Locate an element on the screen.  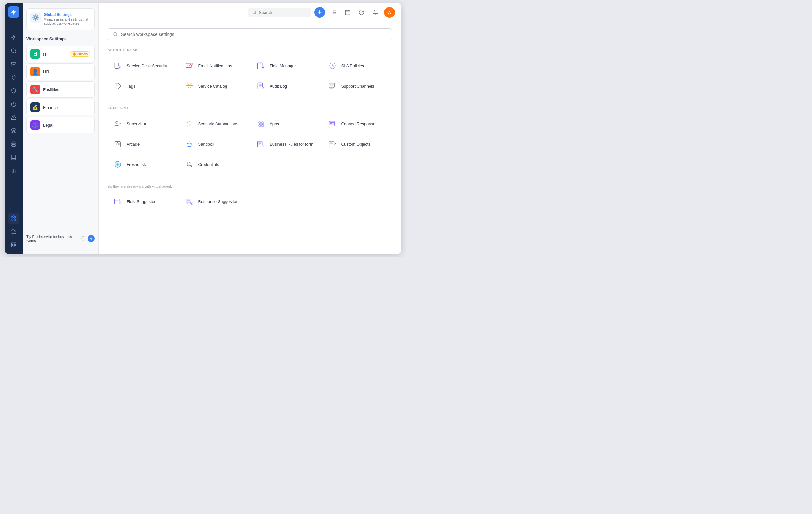
help-icon-button is located at coordinates (361, 12).